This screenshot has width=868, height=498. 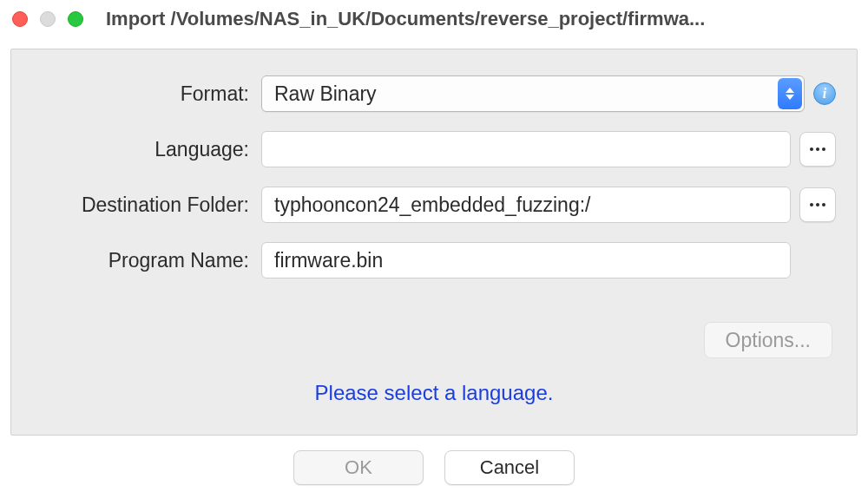 What do you see at coordinates (48, 19) in the screenshot?
I see `minimize-window-button` at bounding box center [48, 19].